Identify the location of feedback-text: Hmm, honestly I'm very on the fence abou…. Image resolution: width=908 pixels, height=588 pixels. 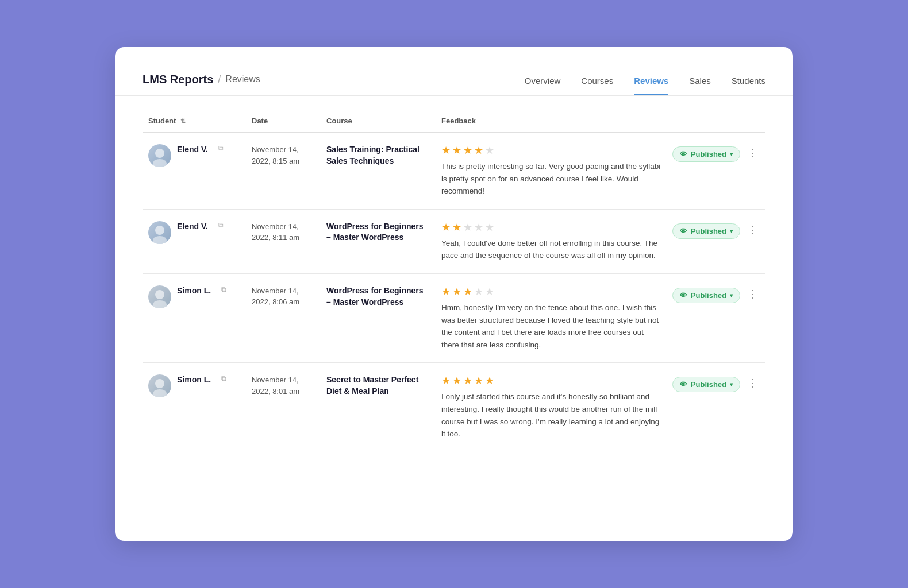
(551, 326).